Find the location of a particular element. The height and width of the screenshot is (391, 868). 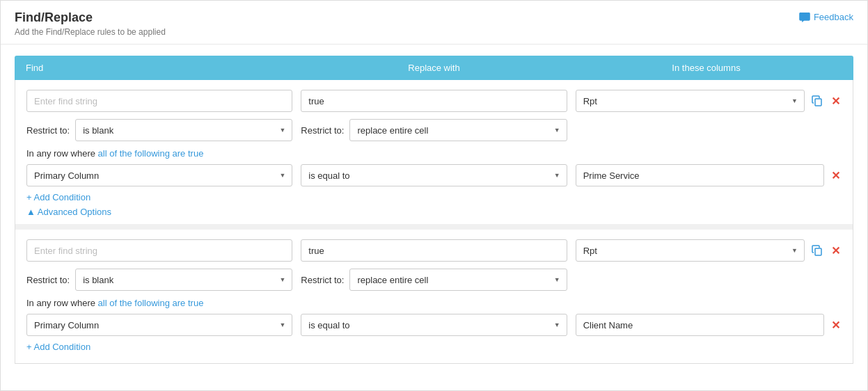

rule2-restrict-replace-group: Restrict to: replace entire cell replace… is located at coordinates (434, 280).